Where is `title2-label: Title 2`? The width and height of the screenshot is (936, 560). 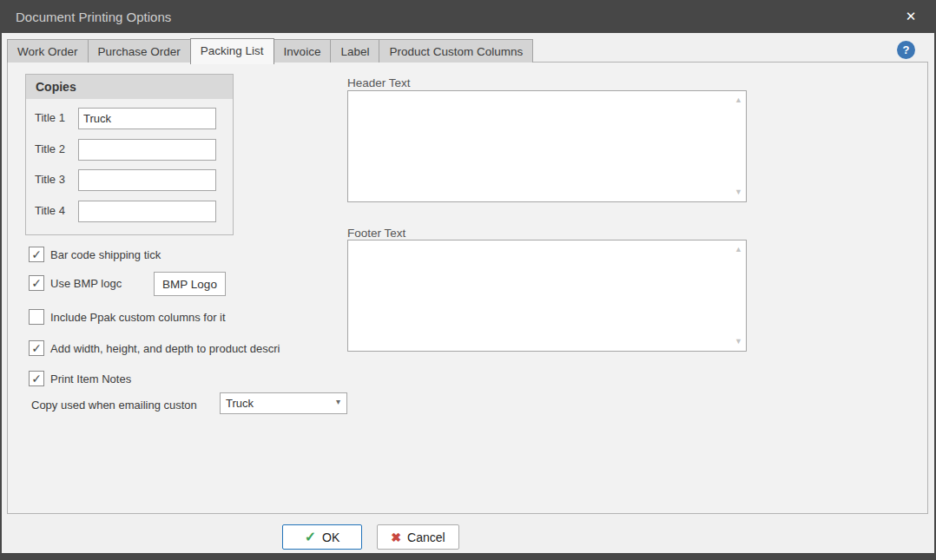
title2-label: Title 2 is located at coordinates (50, 149).